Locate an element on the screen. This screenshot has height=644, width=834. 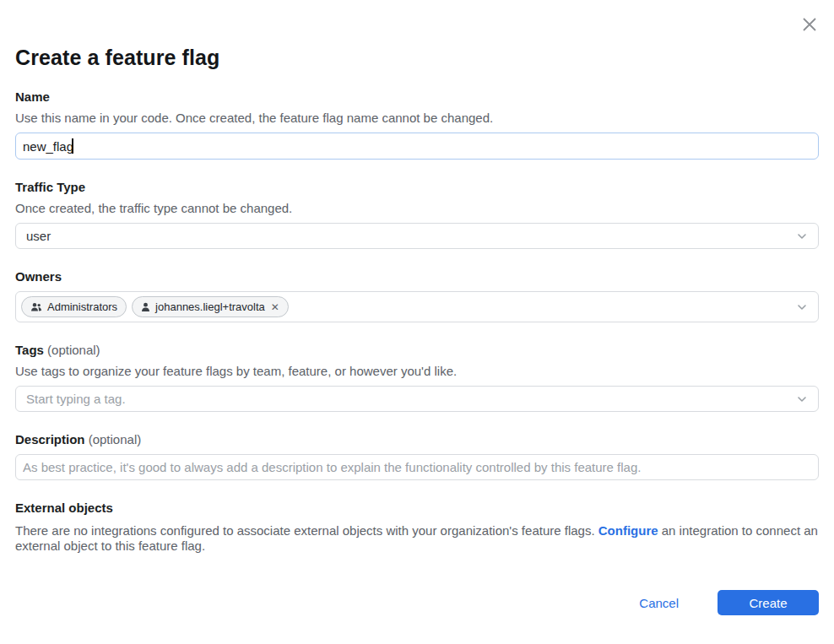
external-objects-text-before: There are no integrations configured to … is located at coordinates (307, 530).